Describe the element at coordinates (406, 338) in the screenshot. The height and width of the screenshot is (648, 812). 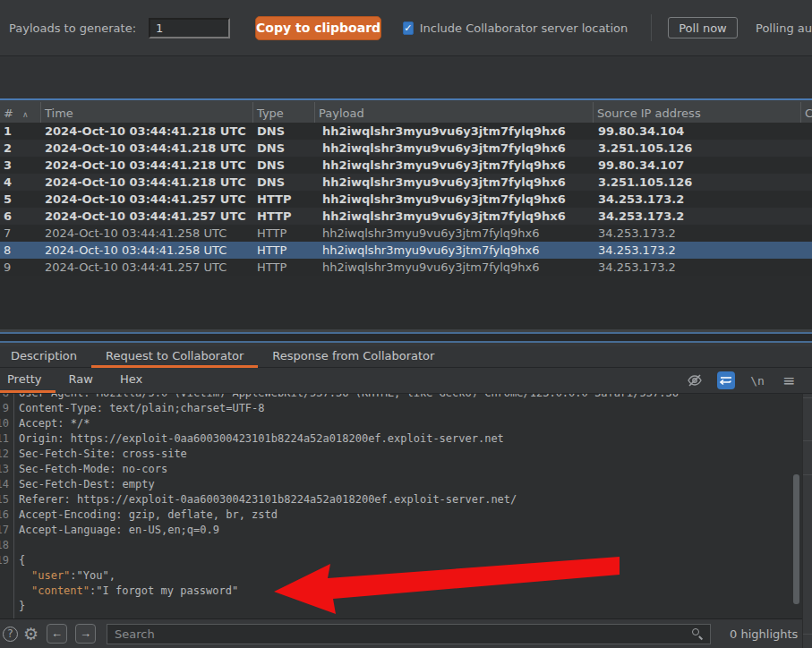
I see `panel-splitter` at that location.